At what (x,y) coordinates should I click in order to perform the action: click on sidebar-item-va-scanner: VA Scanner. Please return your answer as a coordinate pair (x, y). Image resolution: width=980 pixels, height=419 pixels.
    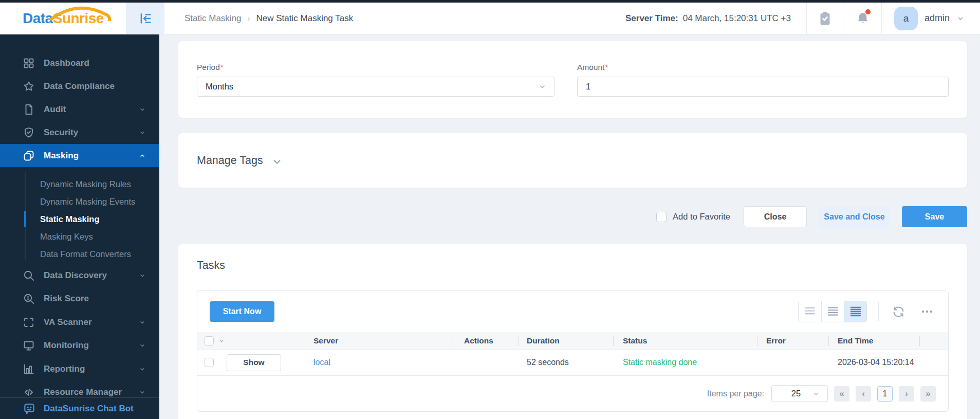
    Looking at the image, I should click on (80, 322).